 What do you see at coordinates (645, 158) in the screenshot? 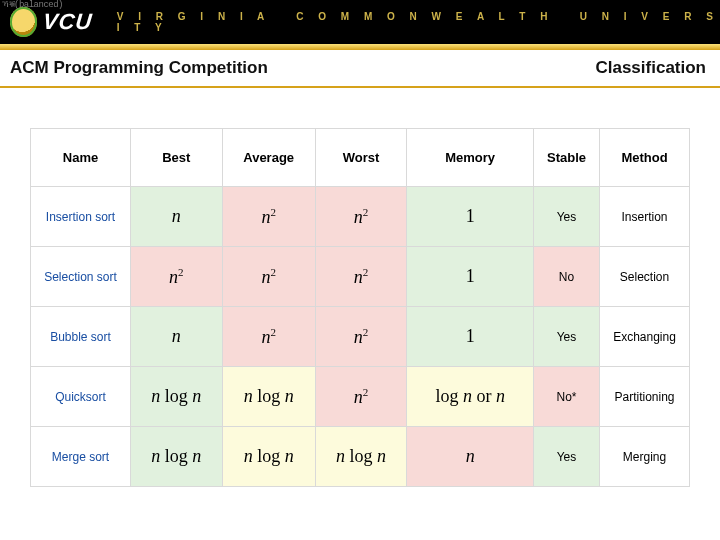
I see `col-method: Method` at bounding box center [645, 158].